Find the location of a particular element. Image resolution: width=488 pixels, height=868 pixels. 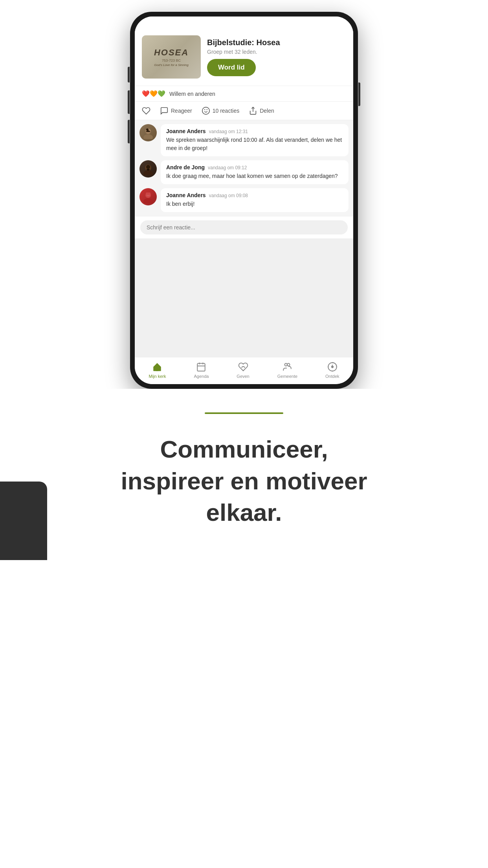

reactions-text: Willem en anderen is located at coordinates (193, 94).